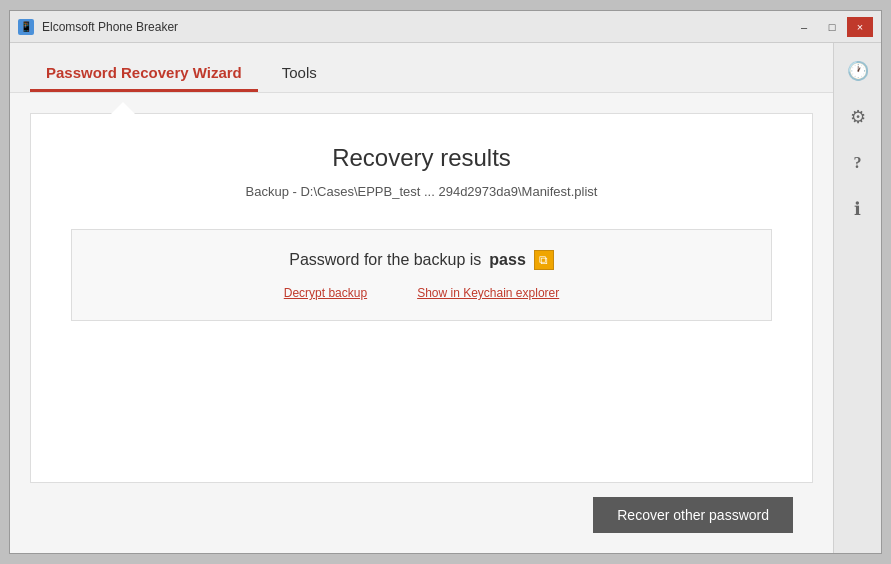 The width and height of the screenshot is (891, 564). Describe the element at coordinates (858, 163) in the screenshot. I see `help-icon: ?` at that location.